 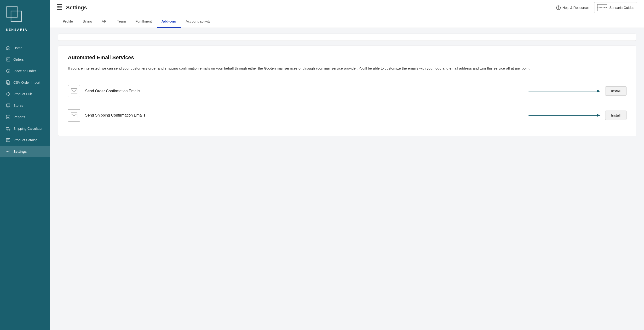 What do you see at coordinates (25, 19) in the screenshot?
I see `sidebar-logo: SENSARIA` at bounding box center [25, 19].